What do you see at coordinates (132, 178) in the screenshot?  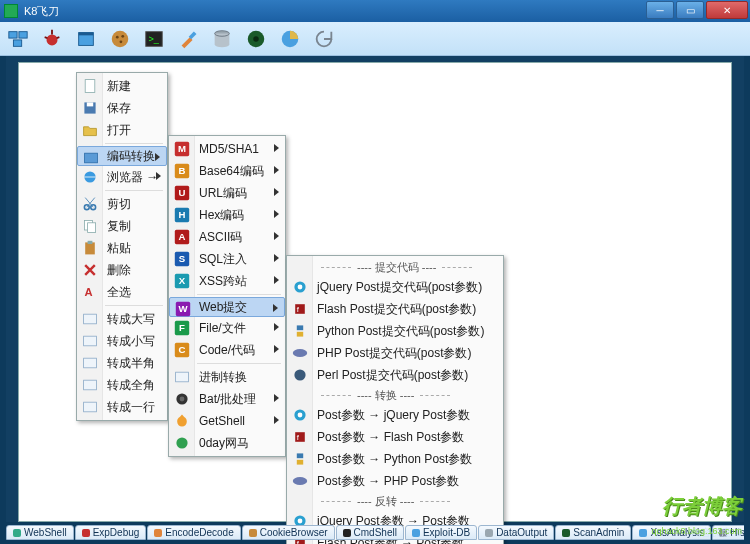 I see `menu-item-label: 浏览器 →` at bounding box center [132, 178].